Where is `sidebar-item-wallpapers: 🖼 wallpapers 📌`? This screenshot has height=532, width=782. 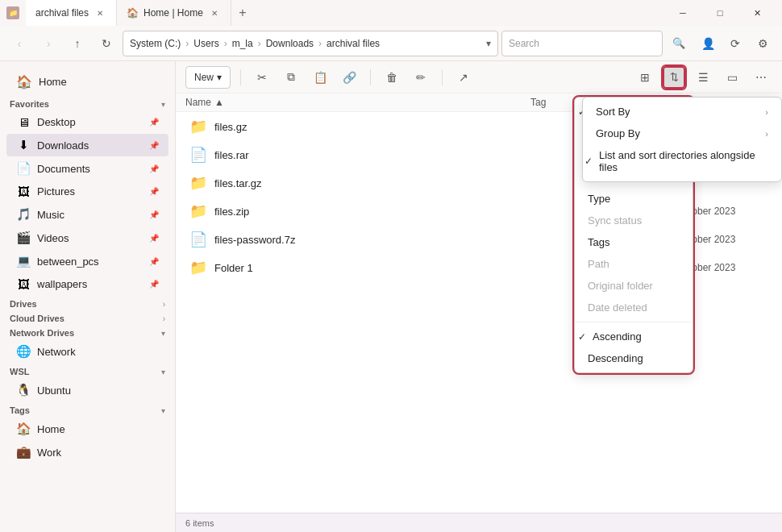 sidebar-item-wallpapers: 🖼 wallpapers 📌 is located at coordinates (87, 284).